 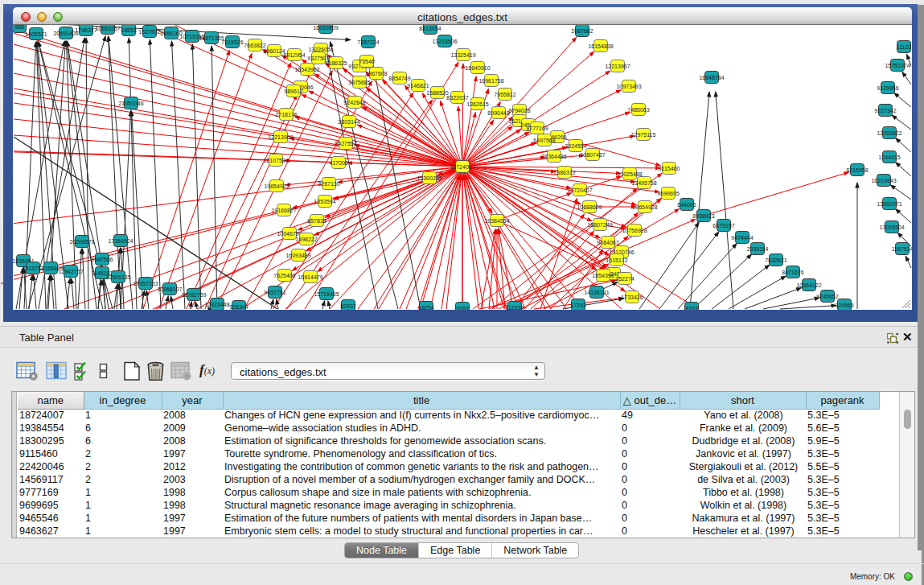 I want to click on svg-text: 1733426, so click(x=632, y=298).